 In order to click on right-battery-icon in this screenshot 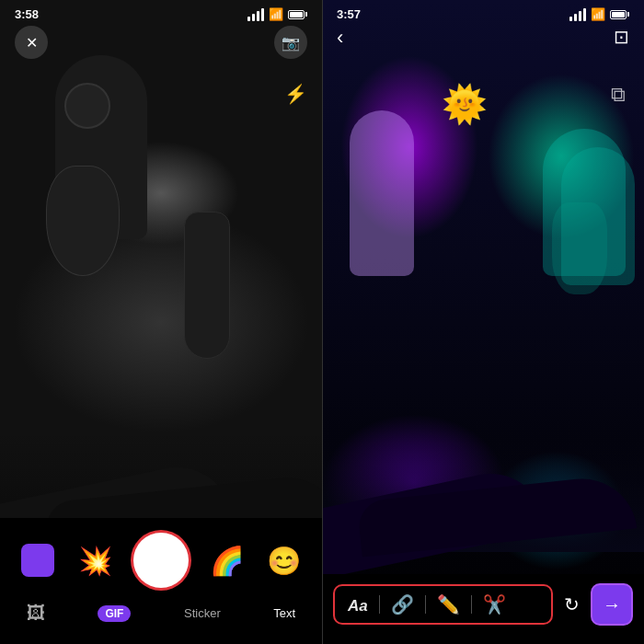, I will do `click(620, 15)`.